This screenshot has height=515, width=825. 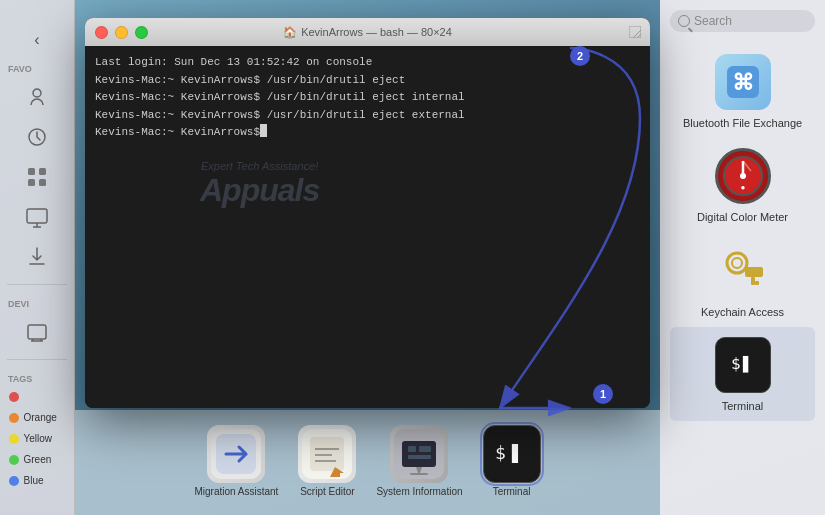 What do you see at coordinates (742, 374) in the screenshot?
I see `app-item-terminal-right: $ ▋ Terminal` at bounding box center [742, 374].